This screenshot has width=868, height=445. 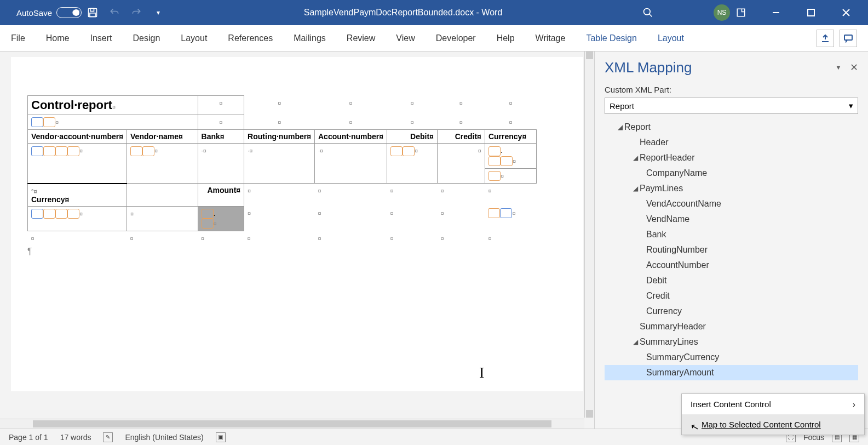 What do you see at coordinates (732, 296) in the screenshot?
I see `tree-node-credit: Credit` at bounding box center [732, 296].